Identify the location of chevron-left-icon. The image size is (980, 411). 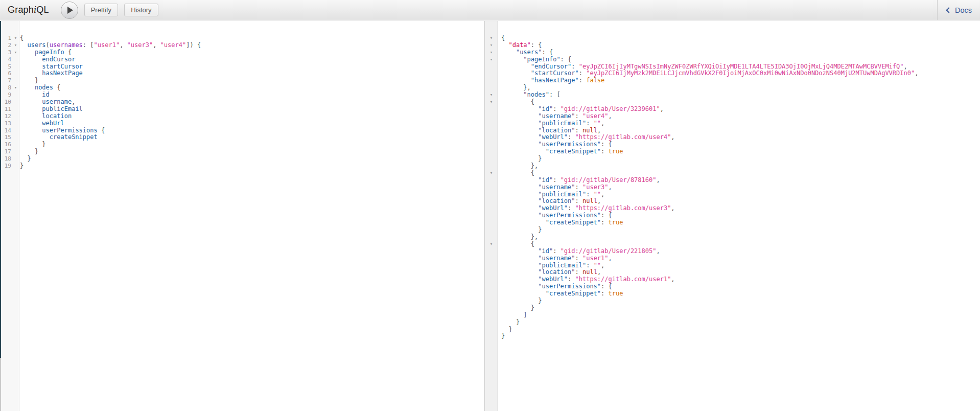
(948, 10).